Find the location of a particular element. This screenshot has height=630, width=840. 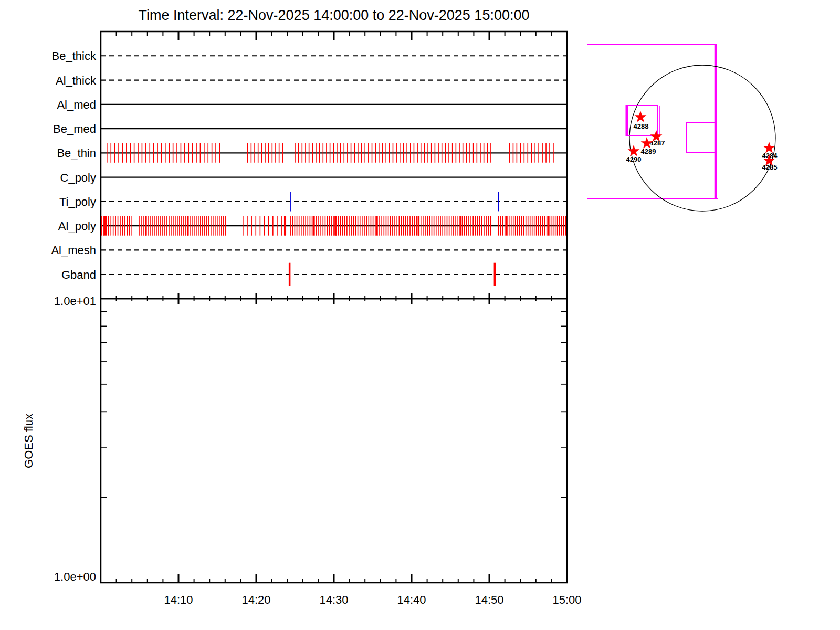

timeline-row: Al_poly is located at coordinates (313, 226).